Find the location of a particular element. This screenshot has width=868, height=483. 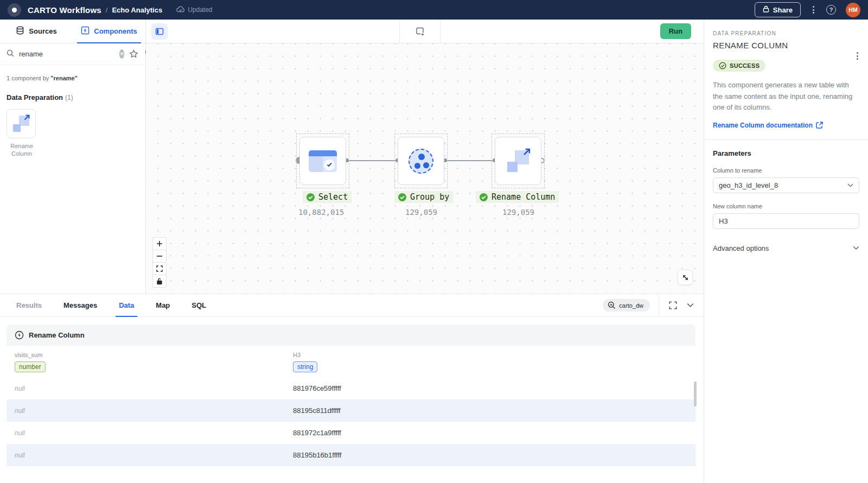

expand-canvas-button is located at coordinates (685, 277).